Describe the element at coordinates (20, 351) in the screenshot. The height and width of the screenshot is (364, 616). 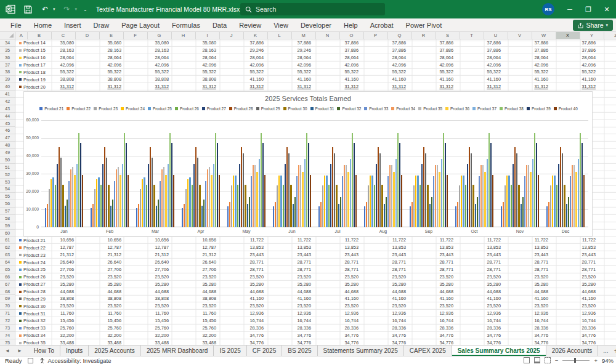
I see `tab-nav-right-icon: ►` at that location.